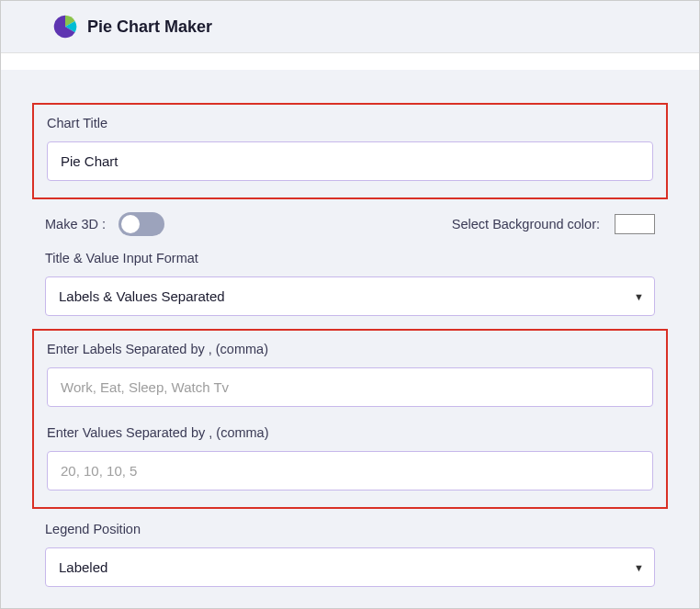  Describe the element at coordinates (350, 258) in the screenshot. I see `input-format-label: Title & Value Input Format` at that location.